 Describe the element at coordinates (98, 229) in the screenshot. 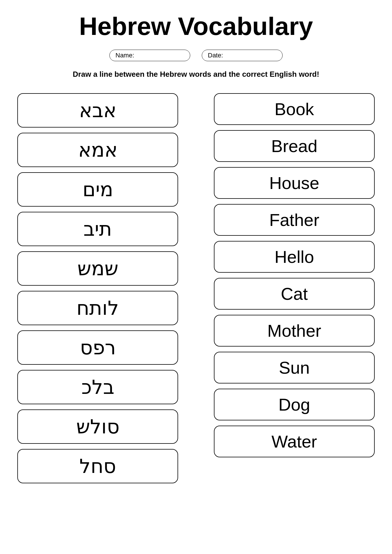

I see `list-item: תיב` at that location.